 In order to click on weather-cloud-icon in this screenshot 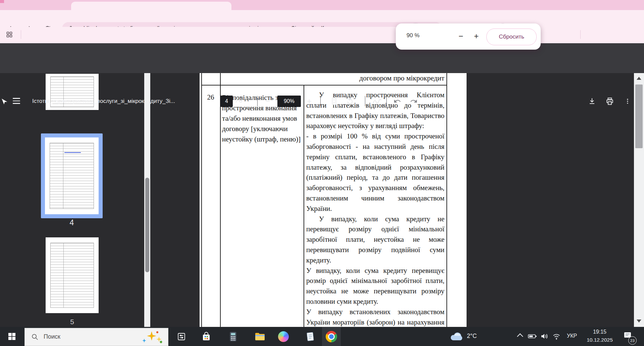, I will do `click(457, 336)`.